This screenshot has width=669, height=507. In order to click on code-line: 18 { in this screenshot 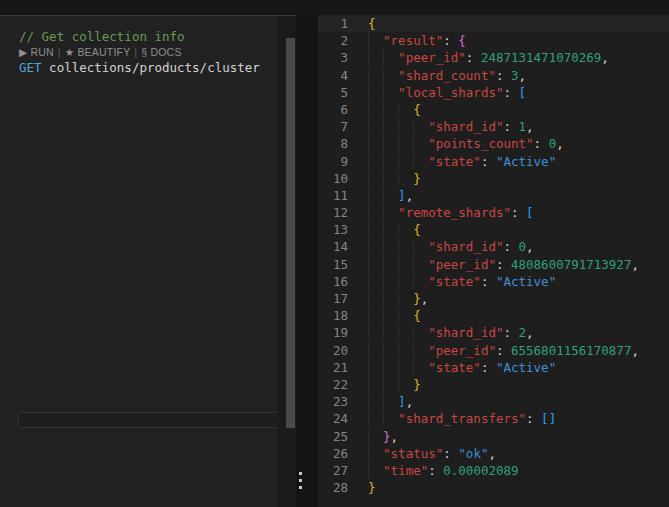, I will do `click(494, 316)`.